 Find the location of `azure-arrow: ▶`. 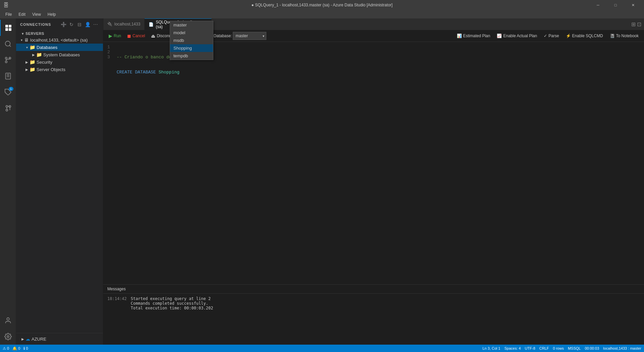

azure-arrow: ▶ is located at coordinates (23, 339).